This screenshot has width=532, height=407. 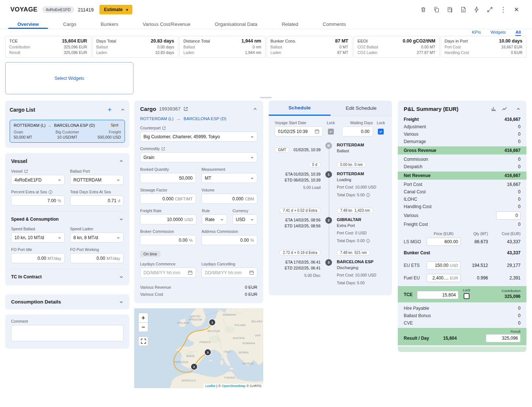 I want to click on toggle-all: All, so click(x=518, y=33).